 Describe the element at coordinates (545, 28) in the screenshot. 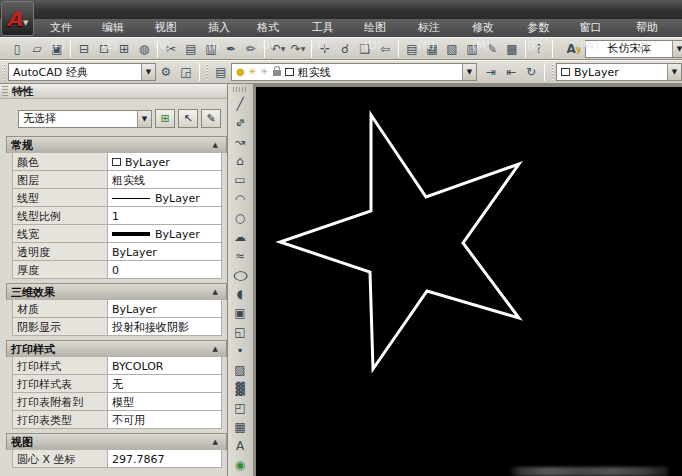

I see `menu-parametric: 参数(P)` at that location.